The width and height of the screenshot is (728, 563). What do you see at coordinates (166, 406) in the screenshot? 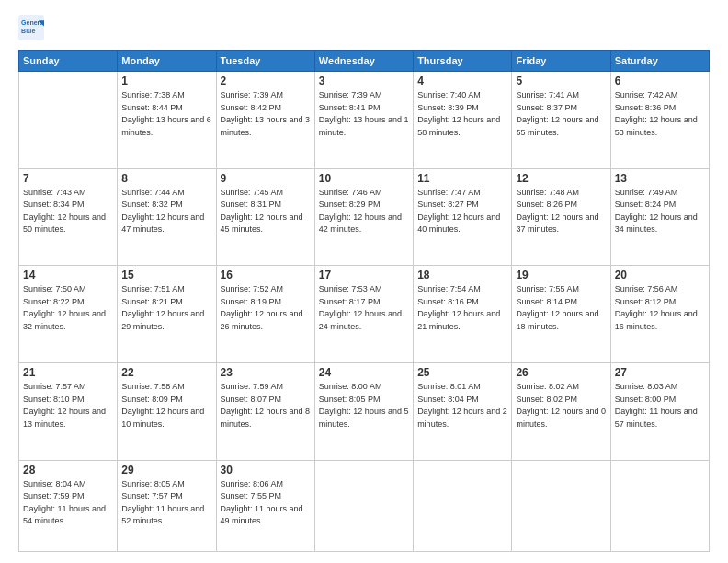
I see `day-info: Sunrise: 7:58 AMSunset: 8:09 PMDaylight:…` at bounding box center [166, 406].